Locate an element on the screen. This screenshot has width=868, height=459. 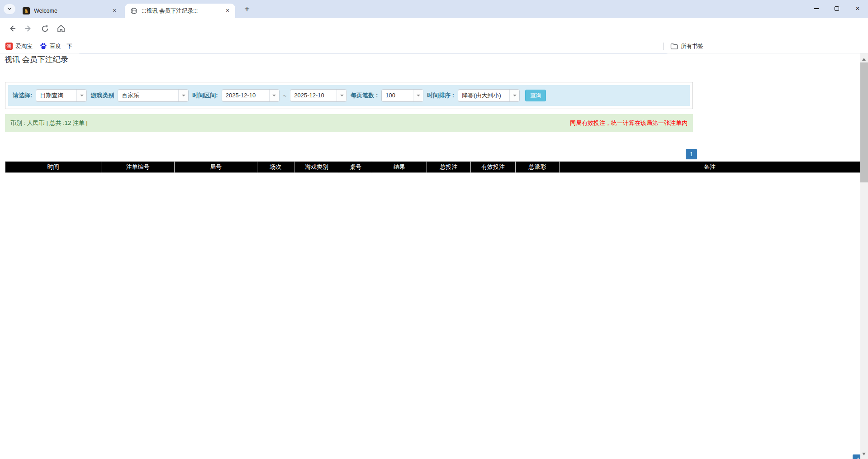
bookmark-label: 百度一下 is located at coordinates (61, 46).